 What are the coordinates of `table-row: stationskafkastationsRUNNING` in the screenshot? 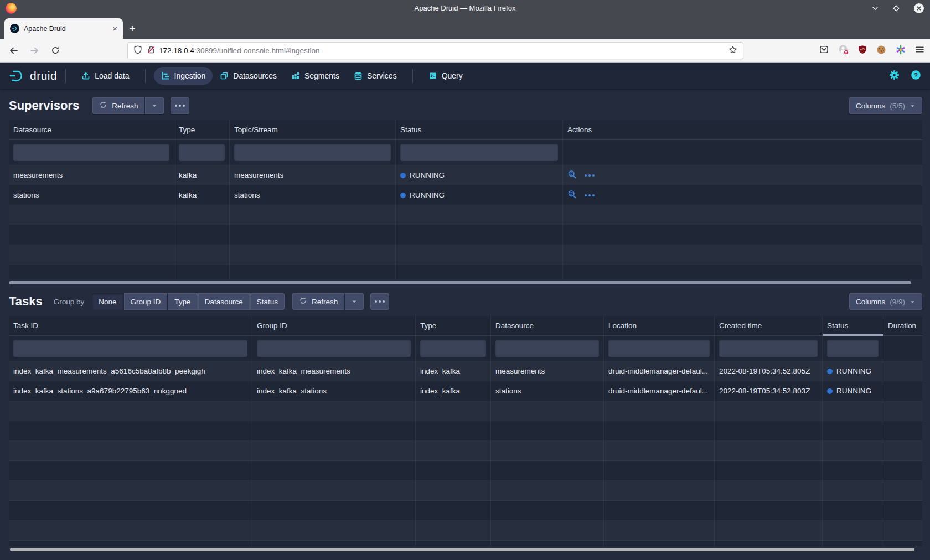 It's located at (466, 195).